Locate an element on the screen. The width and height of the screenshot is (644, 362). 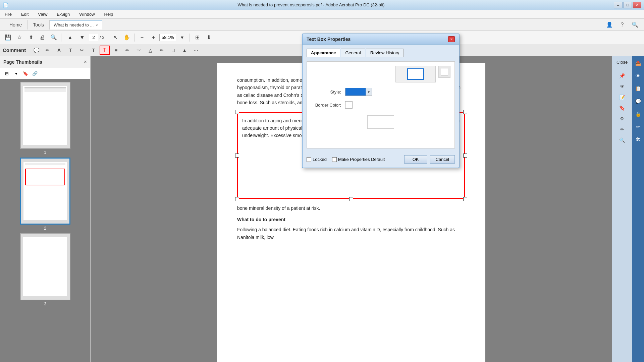
comment-tool-wave: 〰 is located at coordinates (139, 50).